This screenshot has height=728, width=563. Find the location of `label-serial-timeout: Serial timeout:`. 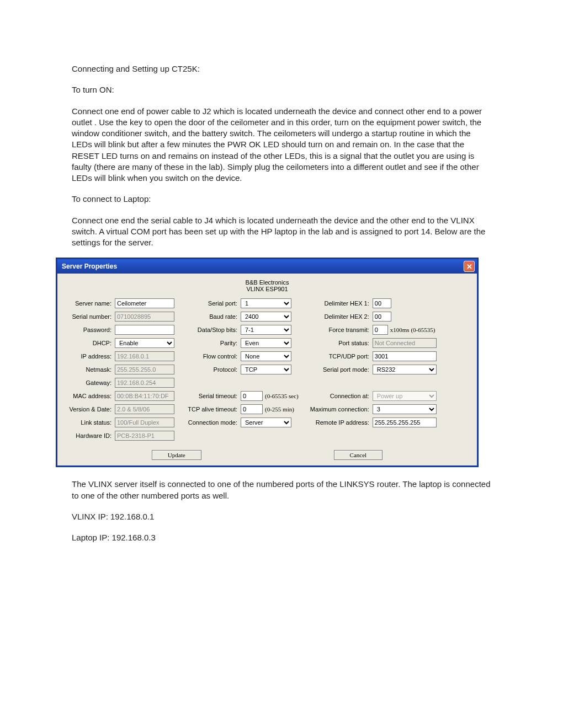

label-serial-timeout: Serial timeout: is located at coordinates (210, 396).